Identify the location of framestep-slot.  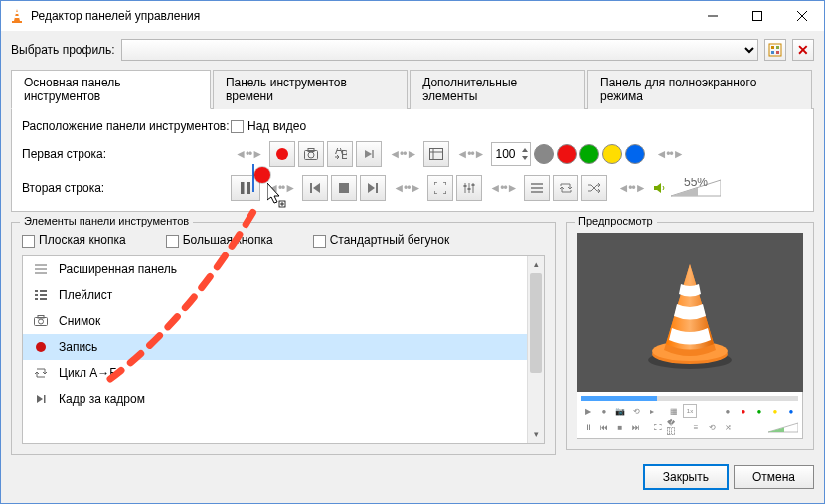
(369, 154).